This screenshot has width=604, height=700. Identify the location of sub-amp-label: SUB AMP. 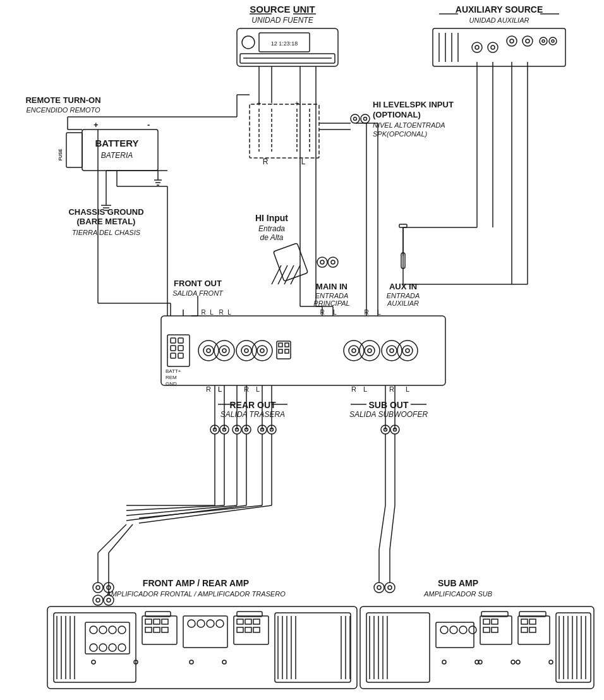
(458, 583).